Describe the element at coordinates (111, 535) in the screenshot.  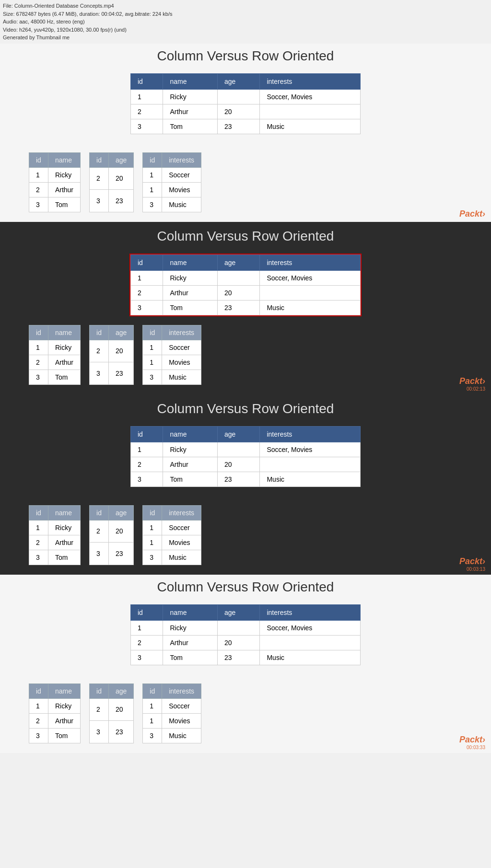
I see `sub-table-3b: idage 220 323` at that location.